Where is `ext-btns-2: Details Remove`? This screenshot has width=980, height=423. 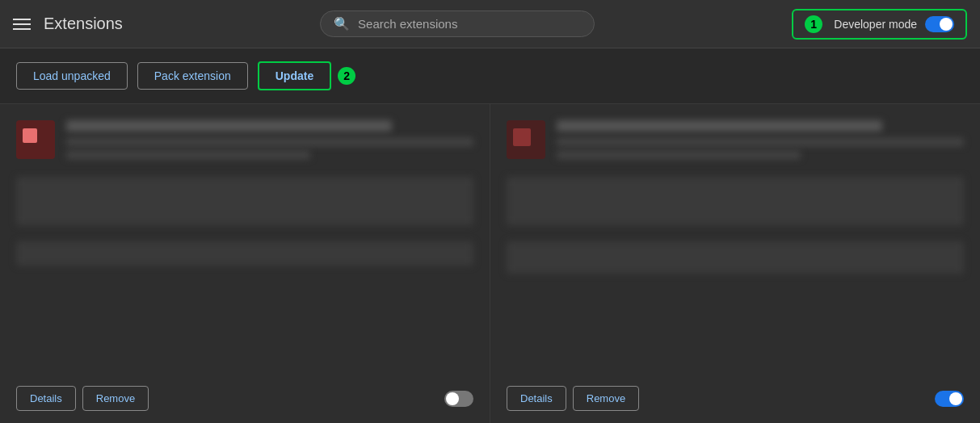 ext-btns-2: Details Remove is located at coordinates (573, 399).